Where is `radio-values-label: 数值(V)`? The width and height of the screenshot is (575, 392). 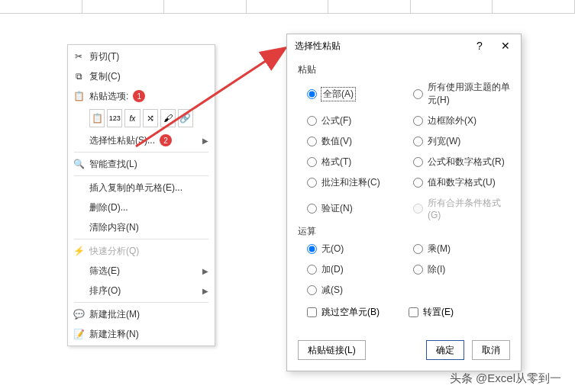
radio-values-label: 数值(V) is located at coordinates (337, 142).